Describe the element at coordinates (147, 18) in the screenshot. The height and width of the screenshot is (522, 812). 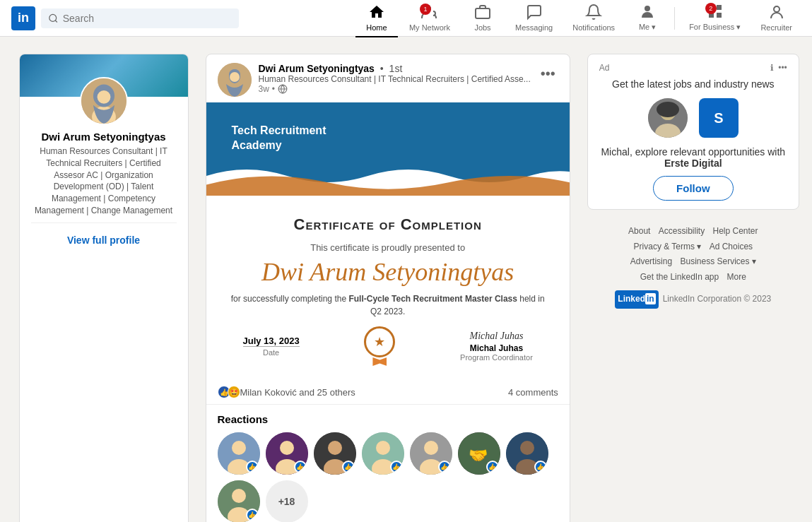
I see `search-input` at that location.